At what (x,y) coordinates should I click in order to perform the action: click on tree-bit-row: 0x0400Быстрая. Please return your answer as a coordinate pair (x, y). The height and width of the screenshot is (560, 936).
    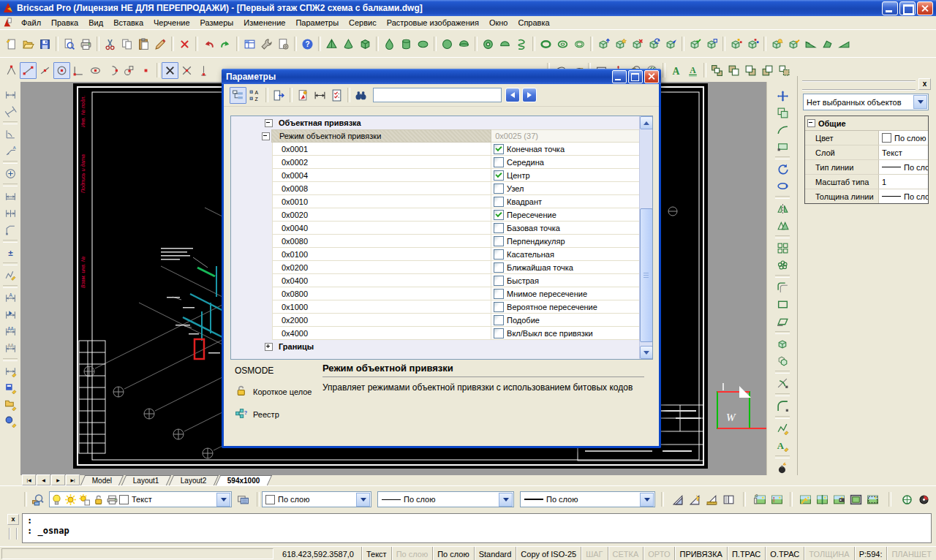
    Looking at the image, I should click on (436, 281).